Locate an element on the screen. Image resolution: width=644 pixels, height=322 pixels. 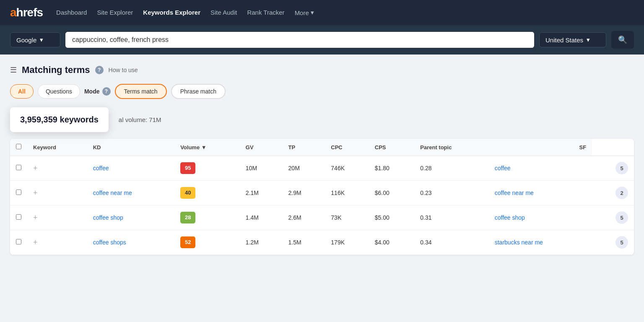
engine-chevron-icon: ▾ is located at coordinates (42, 40).